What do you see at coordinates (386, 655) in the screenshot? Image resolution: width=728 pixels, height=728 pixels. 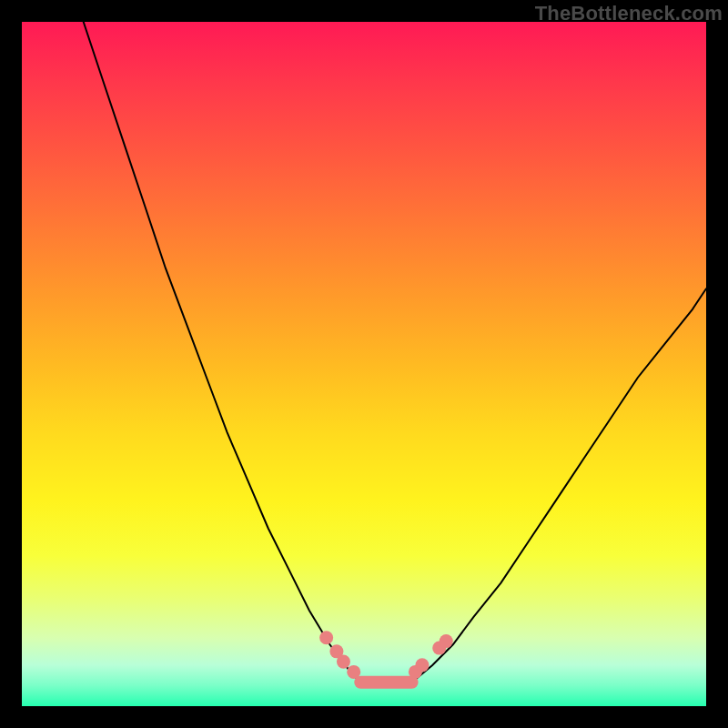 I see `highlighted-points` at bounding box center [386, 655].